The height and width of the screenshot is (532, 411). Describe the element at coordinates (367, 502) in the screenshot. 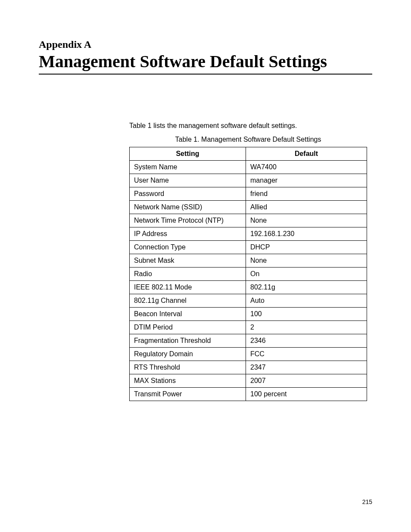

I see `page-number: 215` at that location.